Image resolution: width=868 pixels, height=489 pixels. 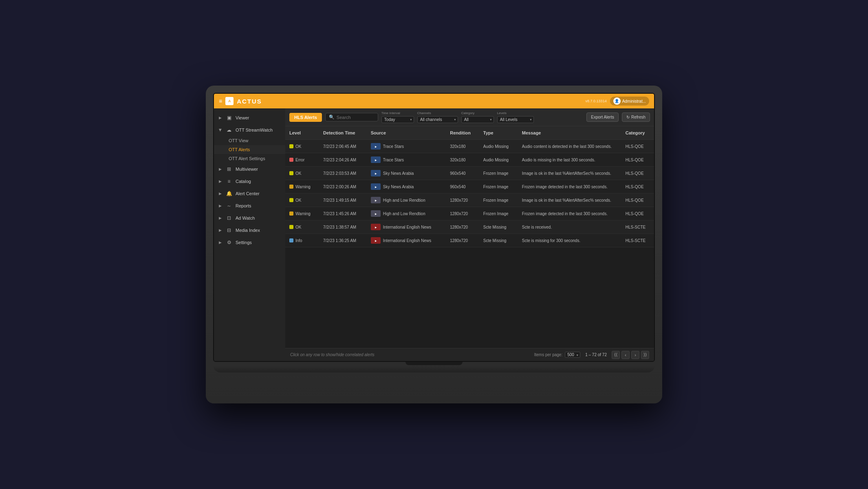 What do you see at coordinates (516, 120) in the screenshot?
I see `levels-select: All Levels` at bounding box center [516, 120].